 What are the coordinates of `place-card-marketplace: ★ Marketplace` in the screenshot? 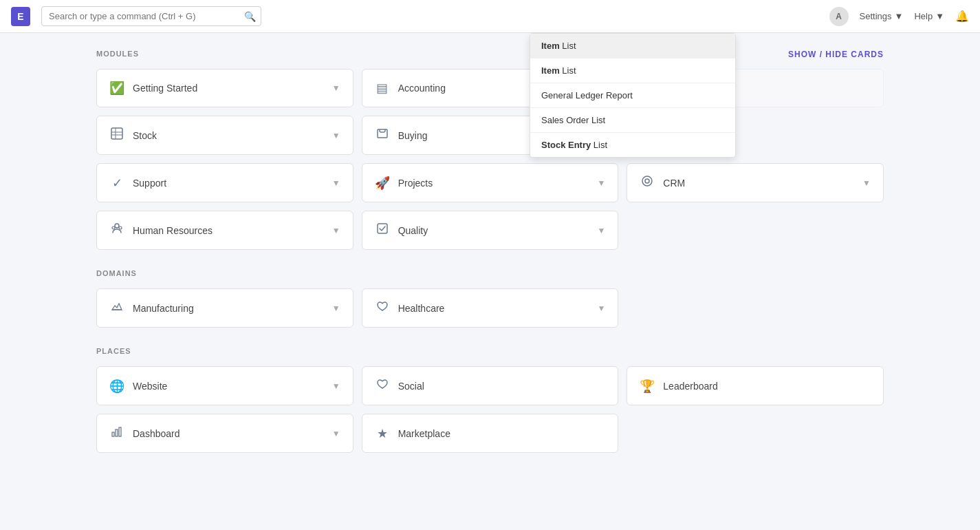 It's located at (490, 434).